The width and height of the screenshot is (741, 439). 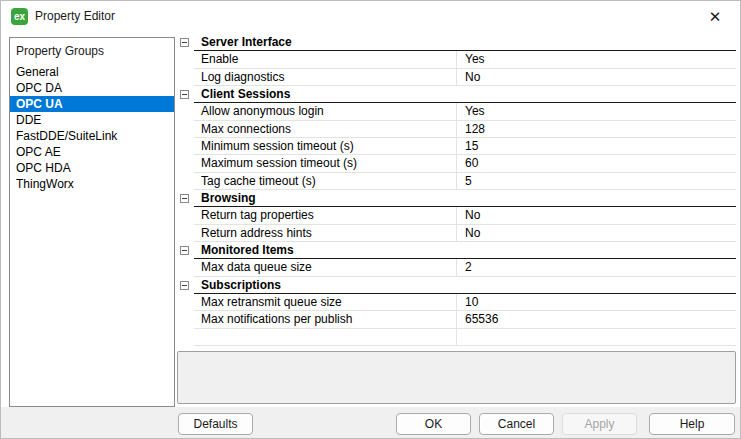 What do you see at coordinates (326, 302) in the screenshot?
I see `property-name: Max retransmit queue size` at bounding box center [326, 302].